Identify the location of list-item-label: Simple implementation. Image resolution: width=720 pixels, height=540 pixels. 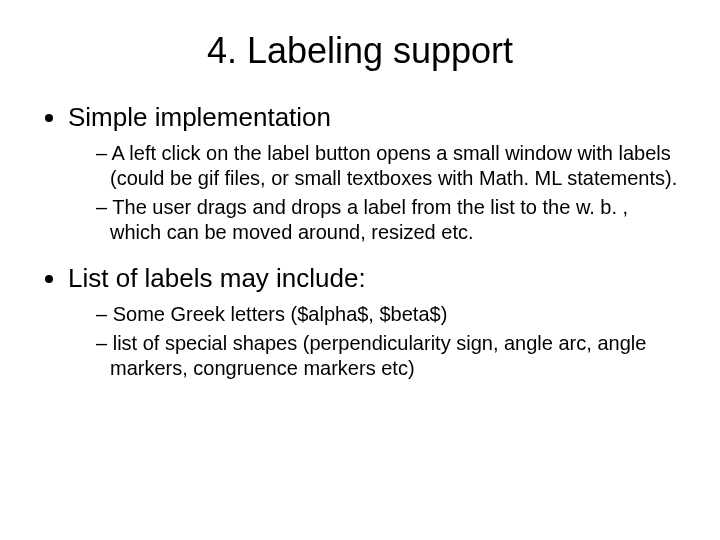
(200, 117).